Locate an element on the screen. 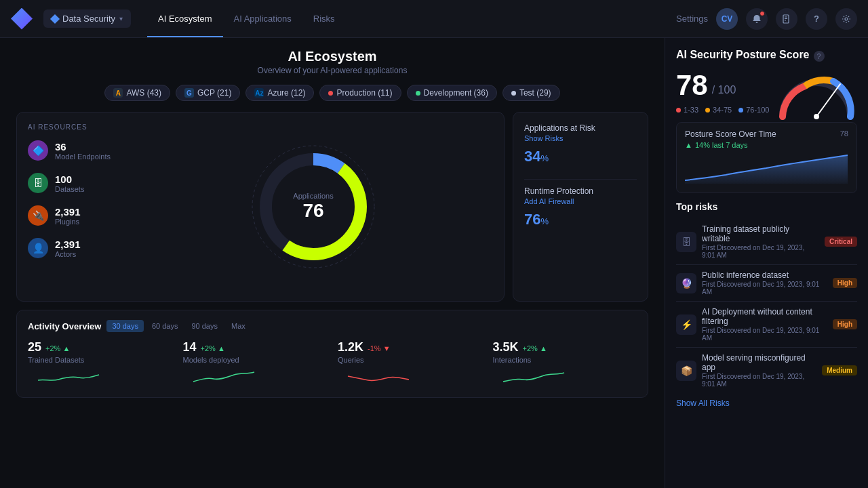  resources-list: AI RESOURCES 🔷 36 Model Endpoints 🗄 100 … is located at coordinates (75, 207).